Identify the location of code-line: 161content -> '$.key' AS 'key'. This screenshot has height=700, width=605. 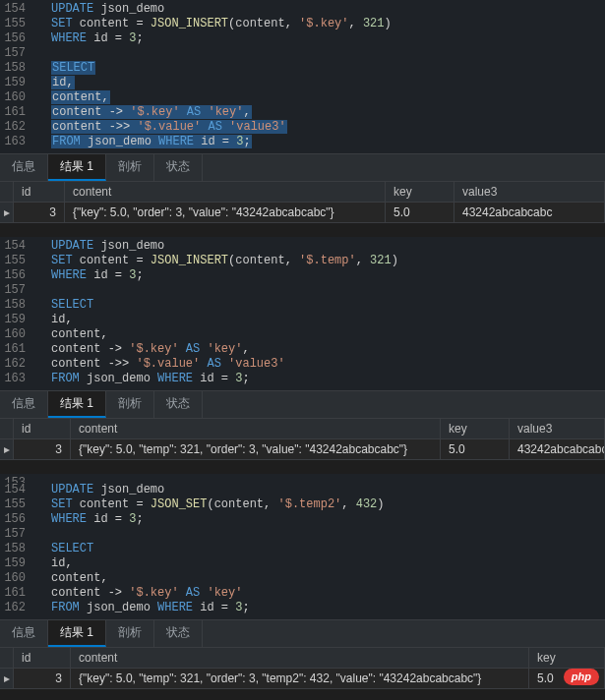
(303, 594).